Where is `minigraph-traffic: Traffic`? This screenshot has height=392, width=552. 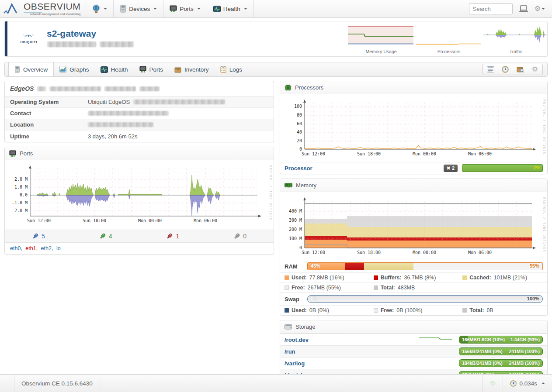
minigraph-traffic: Traffic is located at coordinates (516, 39).